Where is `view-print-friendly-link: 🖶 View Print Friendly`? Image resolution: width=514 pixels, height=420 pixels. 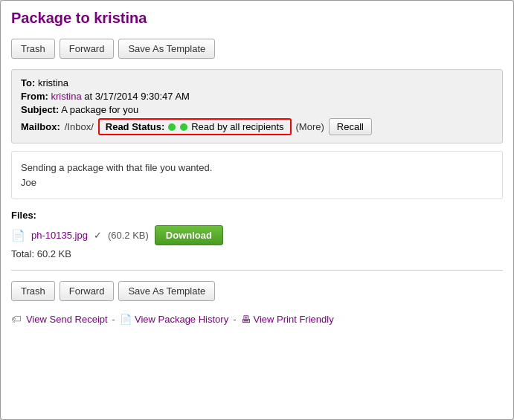
view-print-friendly-link: 🖶 View Print Friendly is located at coordinates (287, 320).